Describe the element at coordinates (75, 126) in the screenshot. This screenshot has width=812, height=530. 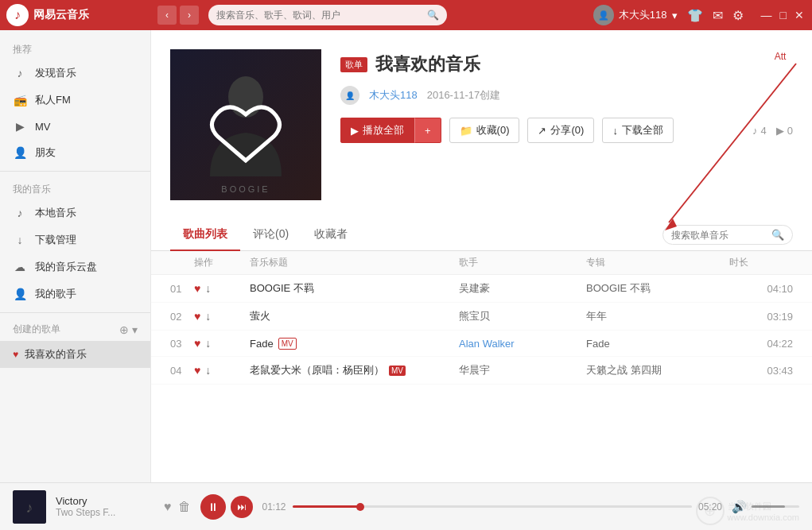
I see `sidebar-item-mv: ▶ MV` at that location.